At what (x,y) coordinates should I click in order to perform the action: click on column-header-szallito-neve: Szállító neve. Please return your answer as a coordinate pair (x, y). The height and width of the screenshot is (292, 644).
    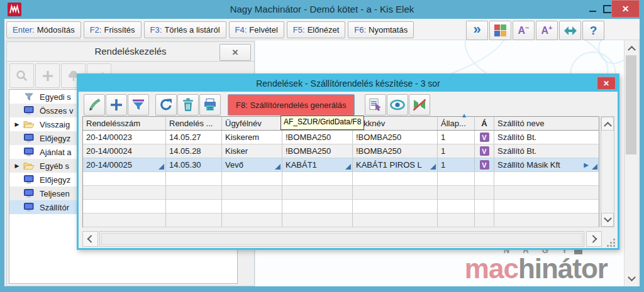
    Looking at the image, I should click on (547, 123).